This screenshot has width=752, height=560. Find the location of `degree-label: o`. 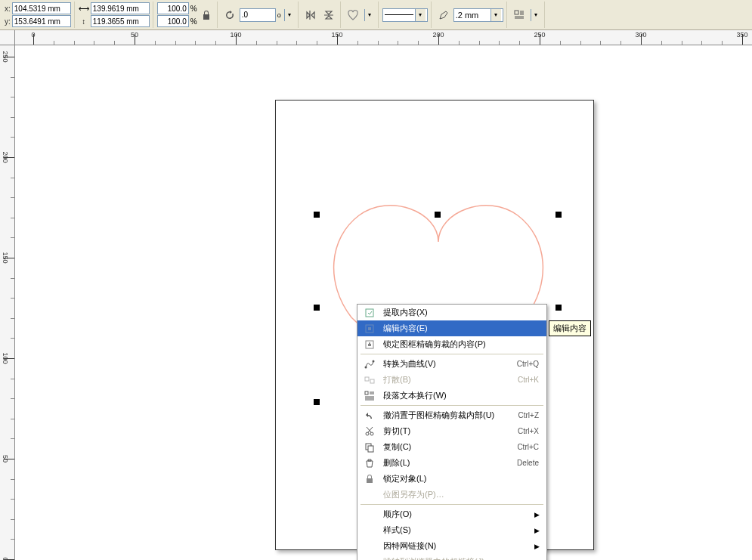

degree-label: o is located at coordinates (280, 15).